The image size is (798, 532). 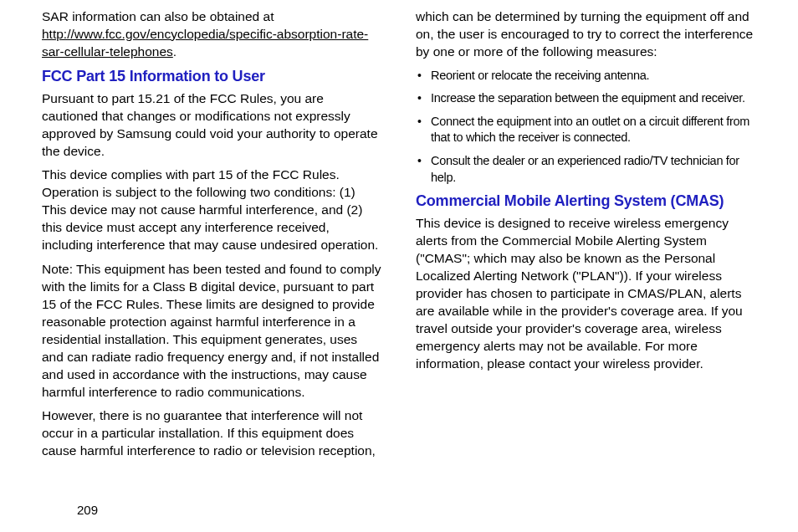 I want to click on sar-link: http://www.fcc.gov/encyclopedia/specific…, so click(x=205, y=43).